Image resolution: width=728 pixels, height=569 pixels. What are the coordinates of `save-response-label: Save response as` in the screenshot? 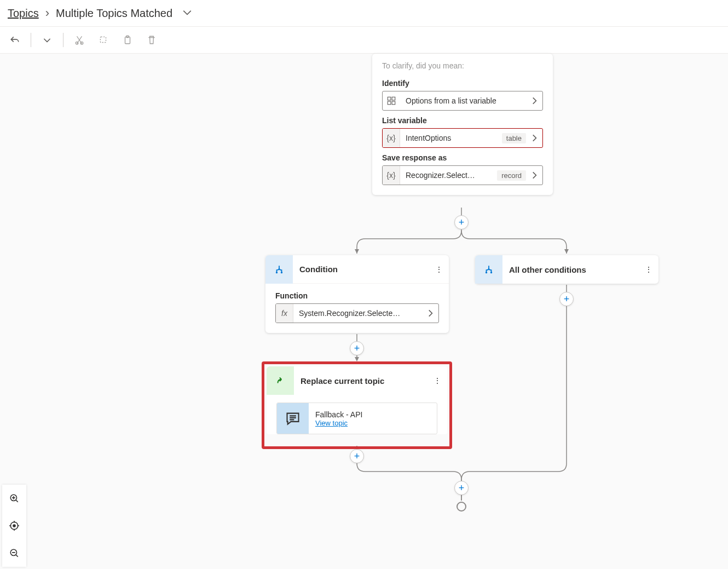 It's located at (463, 158).